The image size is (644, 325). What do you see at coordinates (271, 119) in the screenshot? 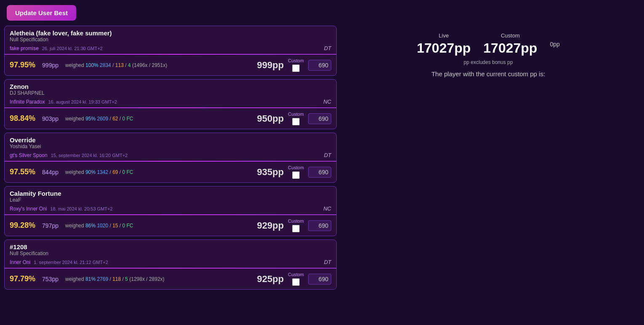
I see `pp-calculated-value: 950pp` at bounding box center [271, 119].